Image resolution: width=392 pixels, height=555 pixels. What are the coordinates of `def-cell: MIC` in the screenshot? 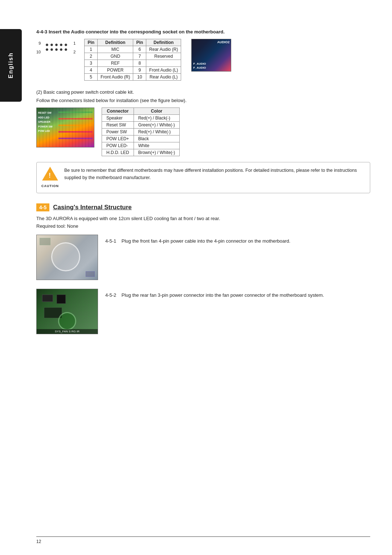 It's located at (115, 49).